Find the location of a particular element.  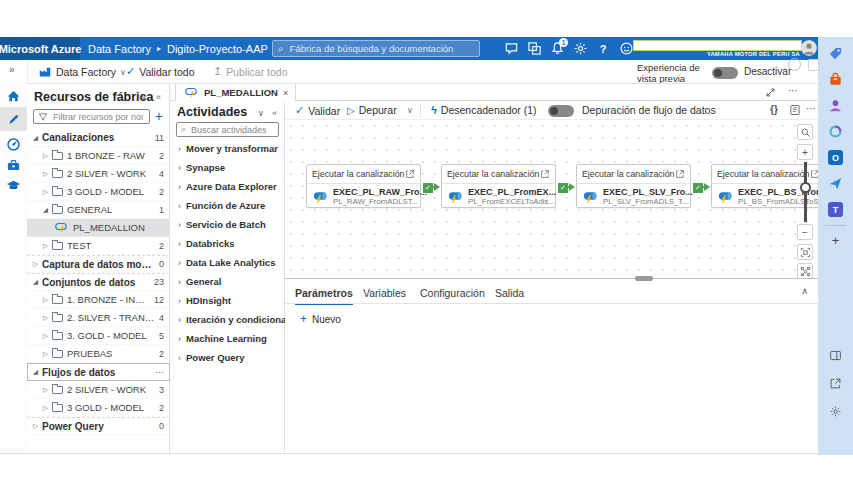

tree-item-pl-medallion: PL_MEDALLION is located at coordinates (98, 228).